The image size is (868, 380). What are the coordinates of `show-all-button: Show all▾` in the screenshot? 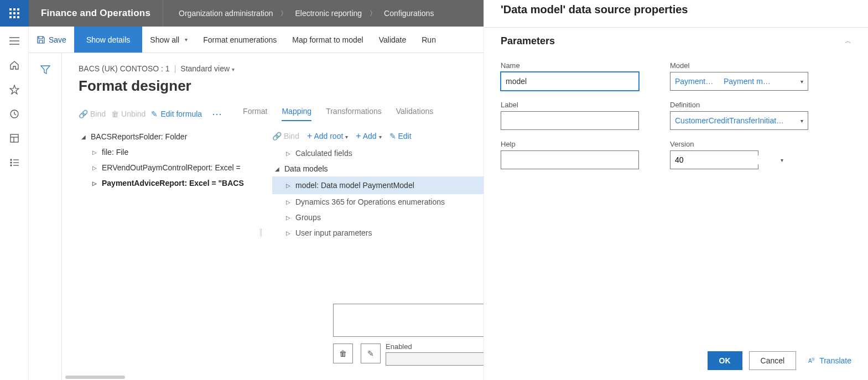 It's located at (169, 40).